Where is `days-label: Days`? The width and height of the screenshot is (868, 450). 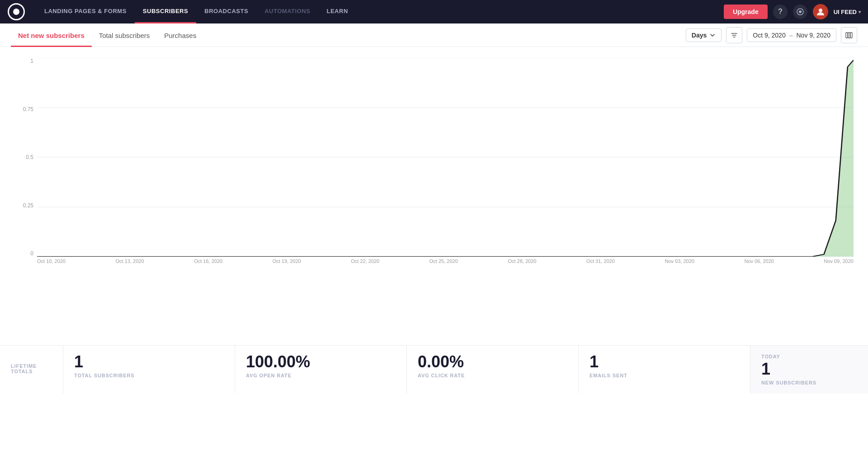
days-label: Days is located at coordinates (699, 35).